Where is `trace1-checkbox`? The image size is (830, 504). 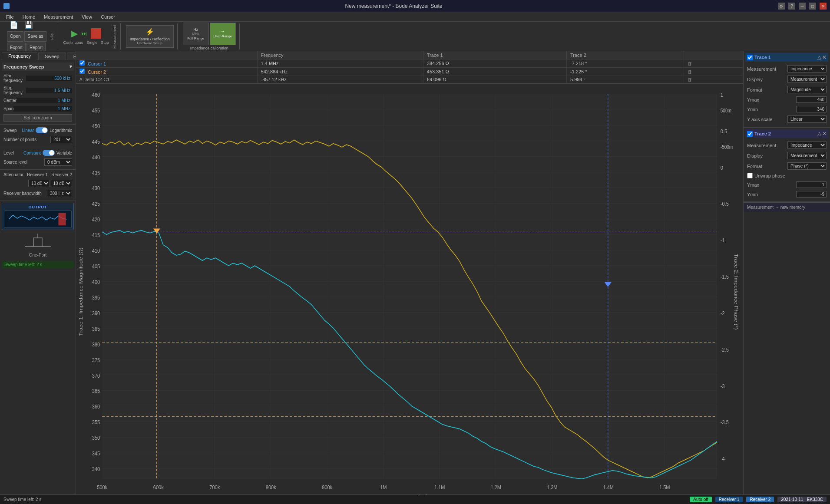 trace1-checkbox is located at coordinates (750, 57).